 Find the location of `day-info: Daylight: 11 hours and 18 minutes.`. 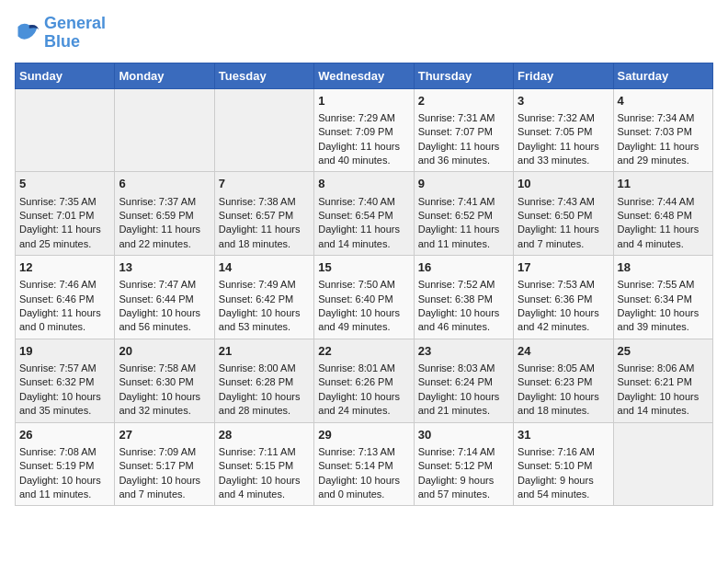

day-info: Daylight: 11 hours and 18 minutes. is located at coordinates (265, 237).